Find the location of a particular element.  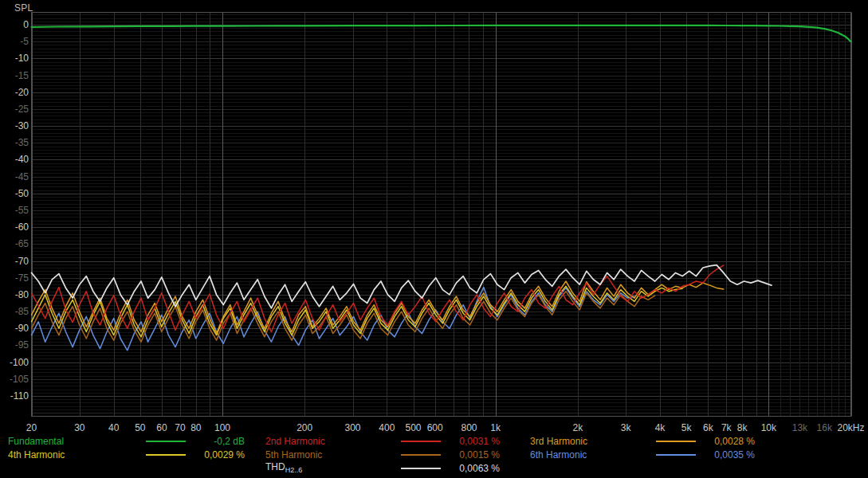

x-tick-label: 30 is located at coordinates (80, 428).